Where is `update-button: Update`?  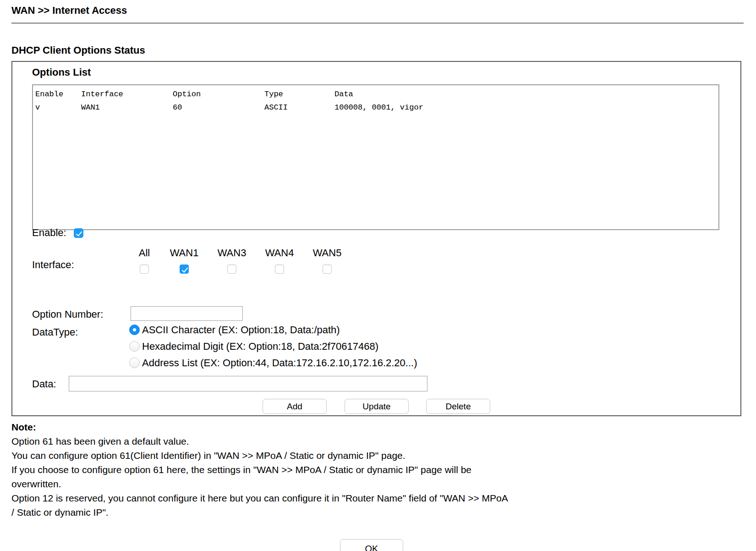 update-button: Update is located at coordinates (377, 406).